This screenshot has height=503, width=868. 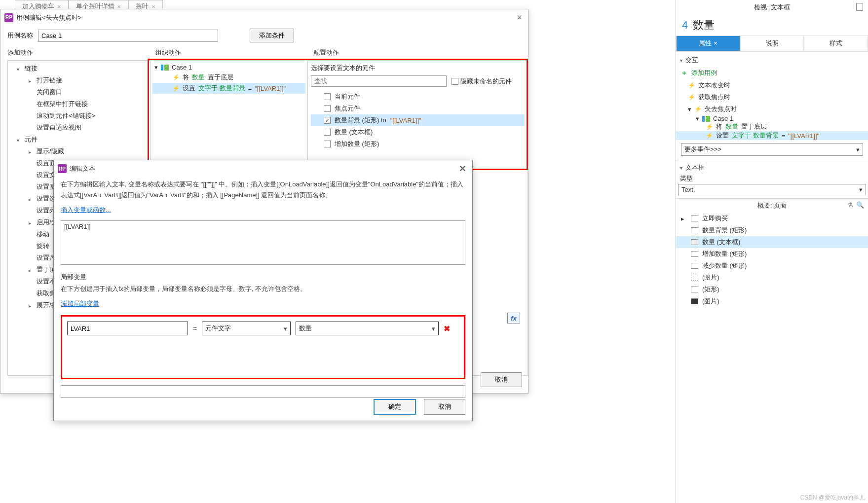 I want to click on search-icon: 🔍, so click(x=860, y=205).